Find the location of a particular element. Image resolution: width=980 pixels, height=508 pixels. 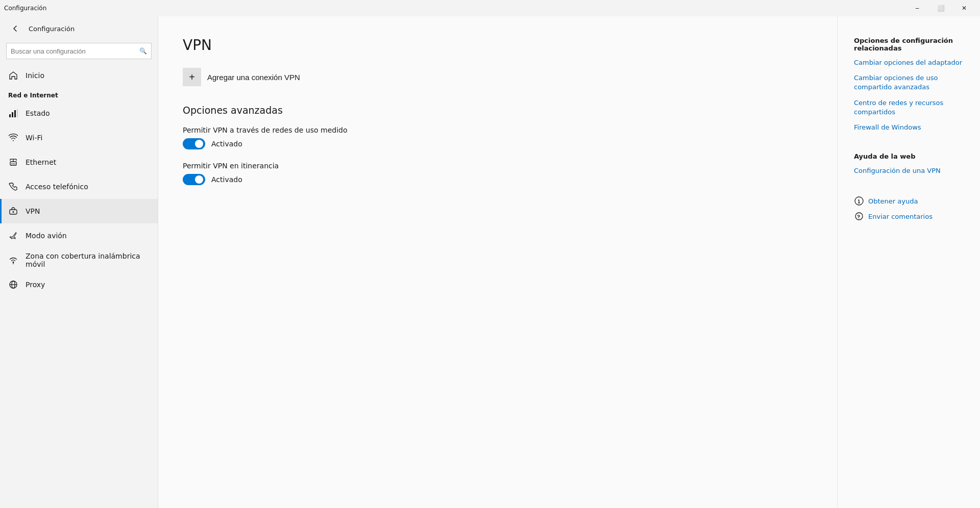

sidebar-item-acceso-label: Acceso telefónico is located at coordinates (57, 187).